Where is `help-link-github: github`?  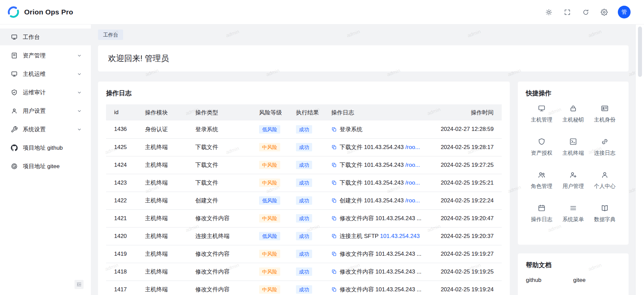 help-link-github: github is located at coordinates (550, 280).